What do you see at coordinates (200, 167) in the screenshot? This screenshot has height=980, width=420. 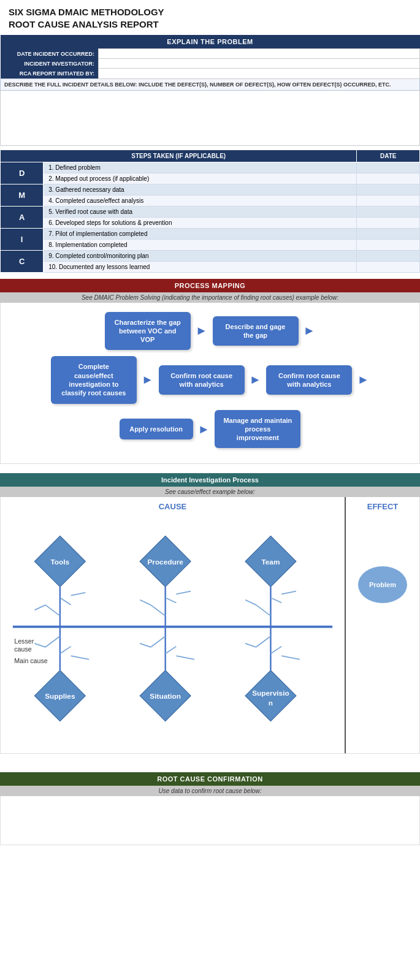 I see `step-1: 1. Defined problem` at bounding box center [200, 167].